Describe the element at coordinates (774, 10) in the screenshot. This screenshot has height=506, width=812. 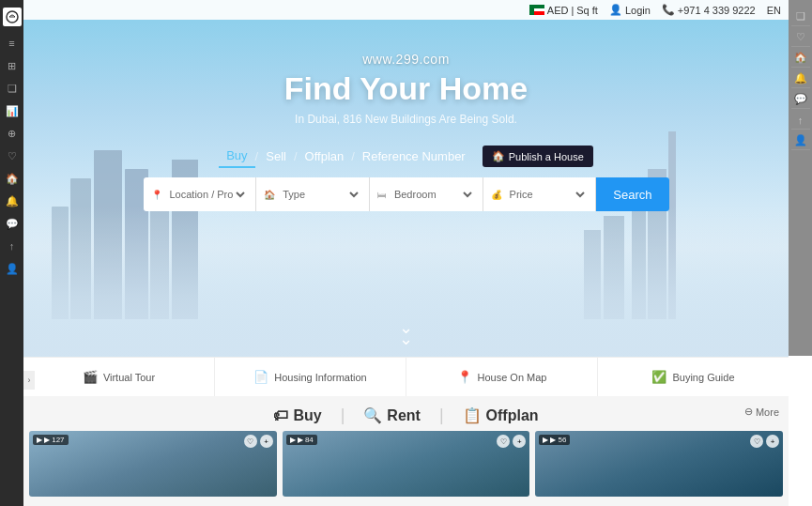
I see `lang-label: EN` at that location.